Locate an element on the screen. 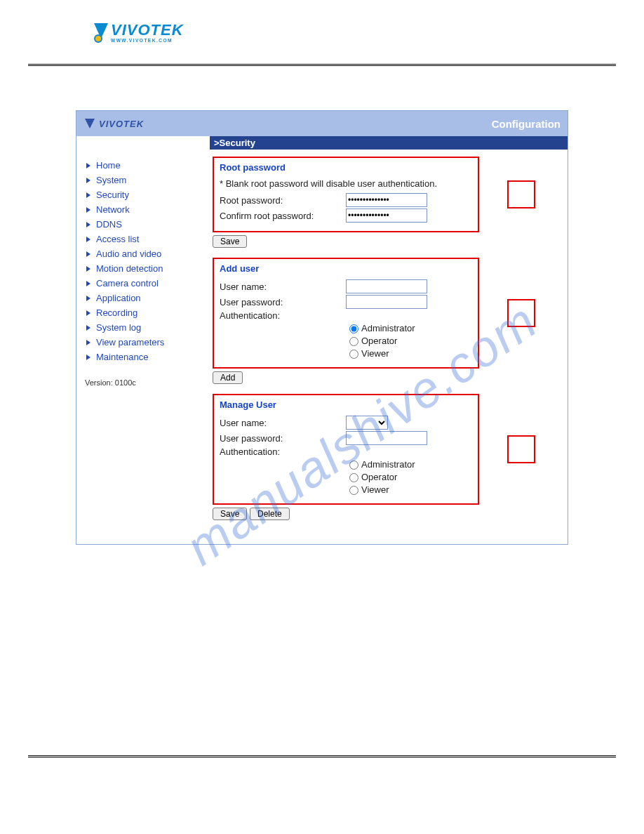 The image size is (644, 834). divider-bottom is located at coordinates (322, 757).